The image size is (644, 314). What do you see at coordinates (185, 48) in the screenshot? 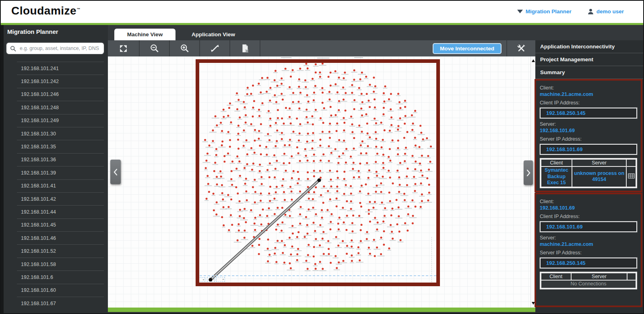
I see `zoom-in-button` at bounding box center [185, 48].